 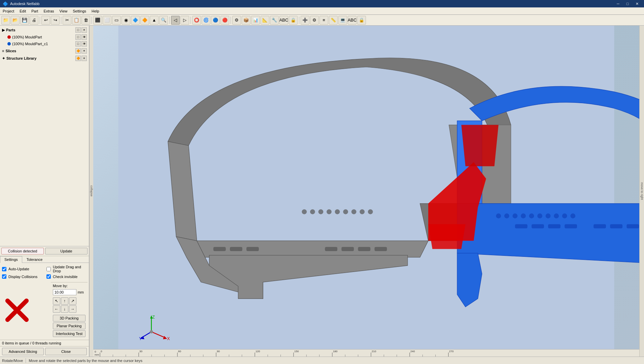 I want to click on tb-view6: 🔶, so click(x=145, y=20).